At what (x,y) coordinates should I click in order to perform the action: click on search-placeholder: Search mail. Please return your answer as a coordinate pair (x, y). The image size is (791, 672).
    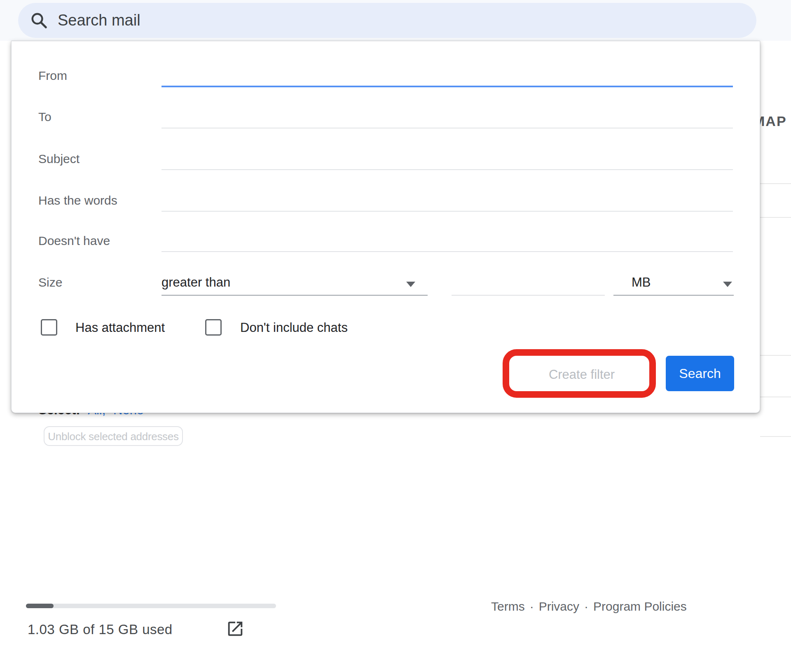
    Looking at the image, I should click on (99, 21).